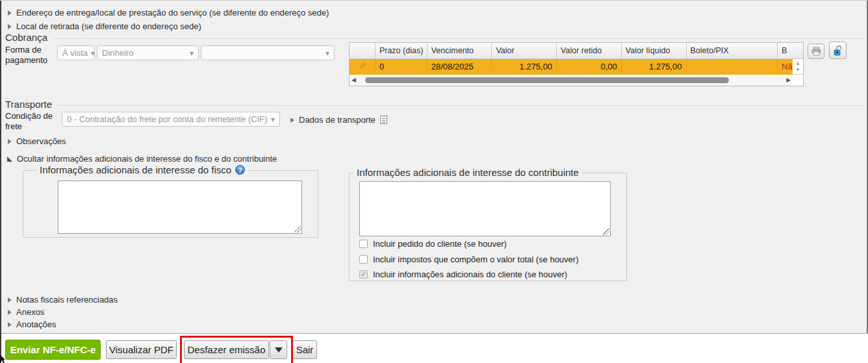 The width and height of the screenshot is (868, 363). What do you see at coordinates (470, 274) in the screenshot?
I see `checkbox-label: Incluir informações adicionais do client…` at bounding box center [470, 274].